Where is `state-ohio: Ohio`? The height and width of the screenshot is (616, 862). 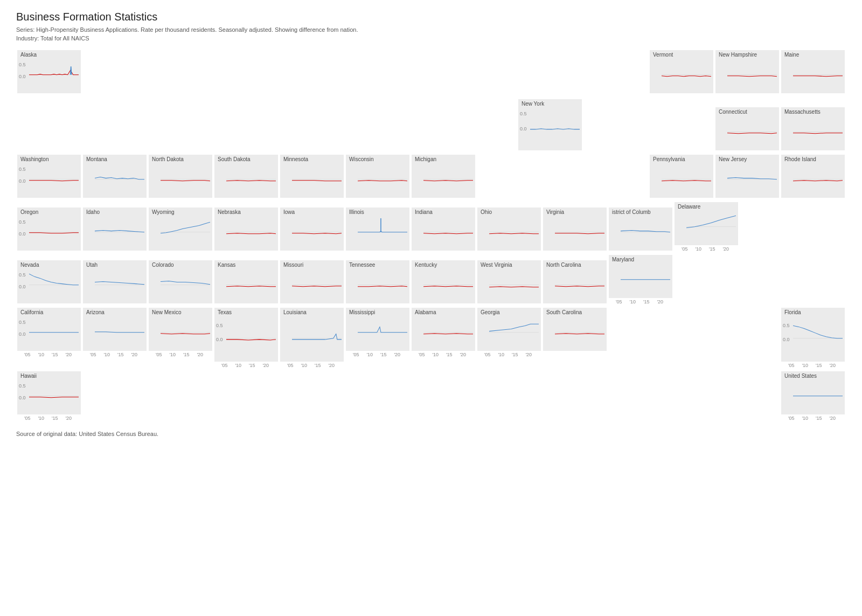
state-ohio: Ohio is located at coordinates (509, 229).